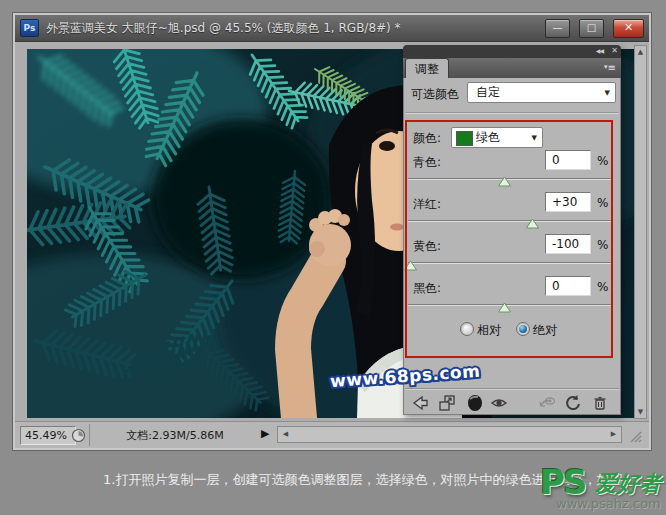 This screenshot has width=666, height=515. I want to click on status-bar: 45.49% 文档:2.93M/5.86M ▶ ◀ ▶, so click(332, 434).